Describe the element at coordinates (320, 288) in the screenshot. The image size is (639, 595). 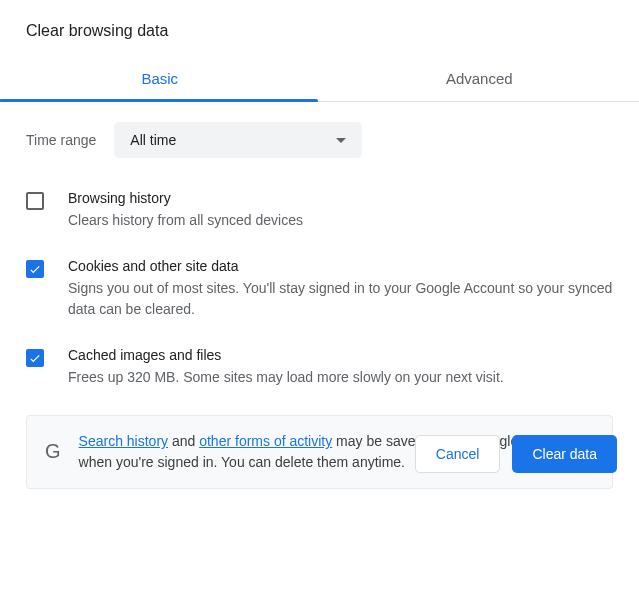
I see `item-cookies: Cookies and other site data Signs you ou…` at that location.